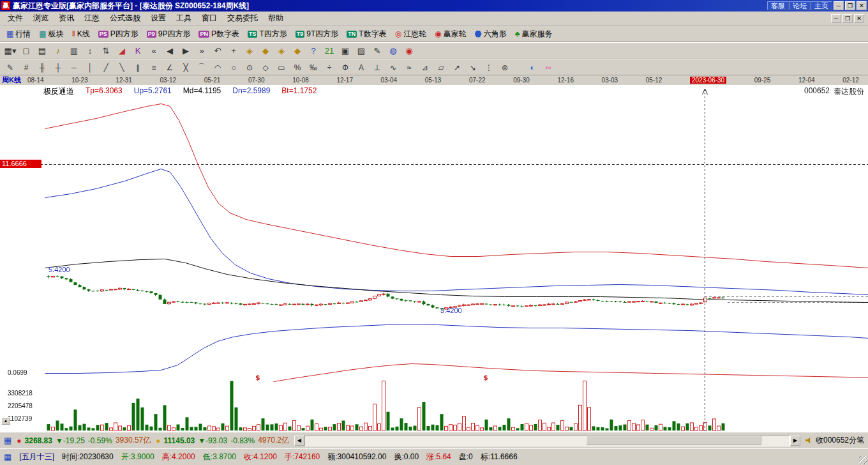  Describe the element at coordinates (125, 18) in the screenshot. I see `menu-item: 公式选股` at that location.